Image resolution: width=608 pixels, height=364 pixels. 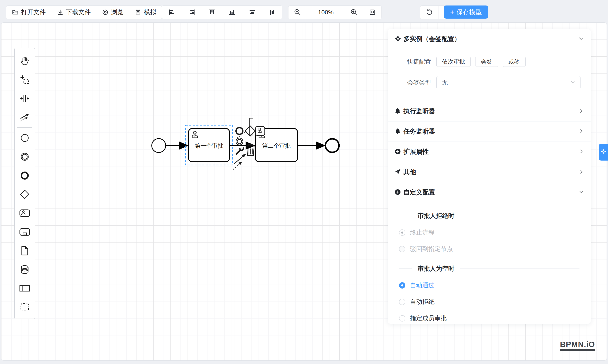 I want to click on reject-divider: 审批人拒绝时, so click(x=489, y=216).